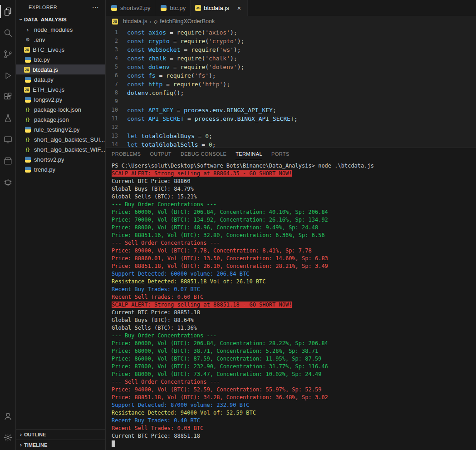 The image size is (476, 450). Describe the element at coordinates (116, 67) in the screenshot. I see `line-number: 5` at that location.